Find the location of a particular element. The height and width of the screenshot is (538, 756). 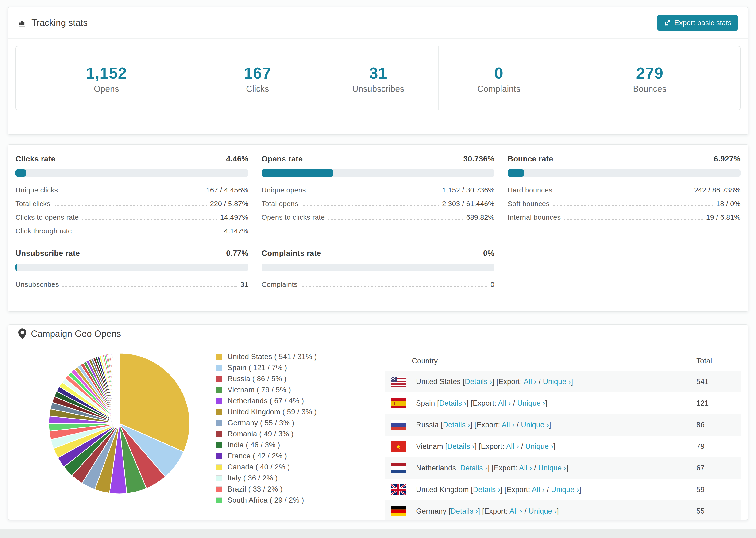

legend-item: India ( 46 / 3% ) is located at coordinates (292, 445).